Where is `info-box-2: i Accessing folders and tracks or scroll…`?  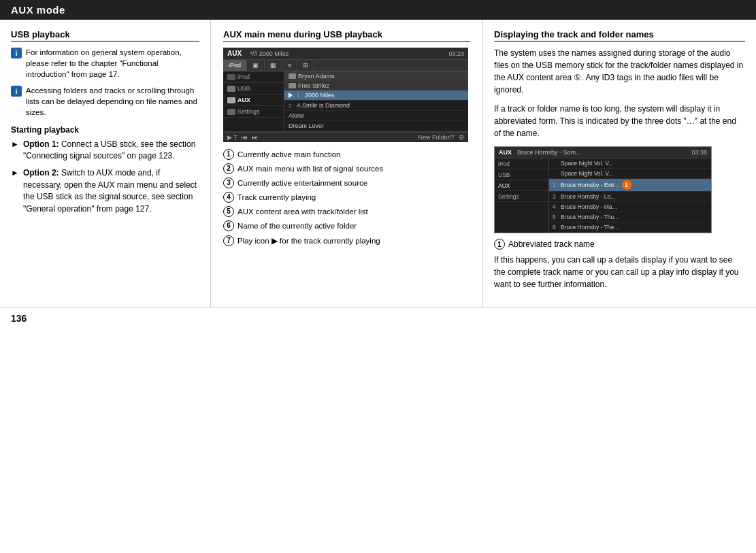
info-box-2: i Accessing folders and tracks or scroll… is located at coordinates (105, 101).